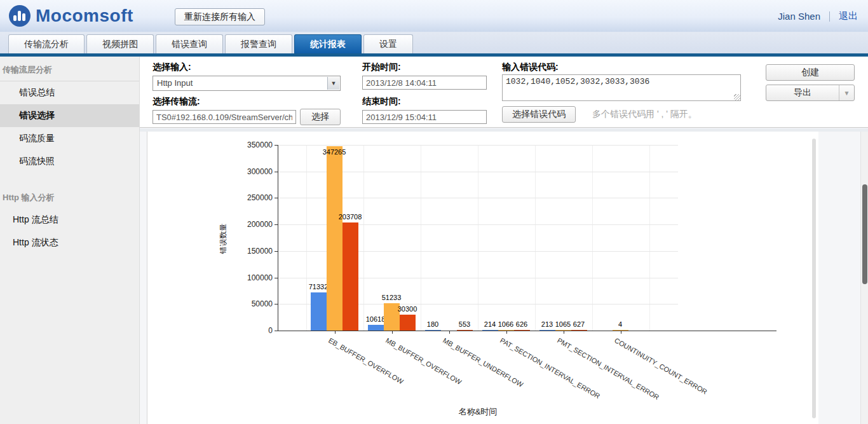 This screenshot has height=424, width=868. I want to click on sidebar-item-stream-snapshot: 码流快照, so click(70, 161).